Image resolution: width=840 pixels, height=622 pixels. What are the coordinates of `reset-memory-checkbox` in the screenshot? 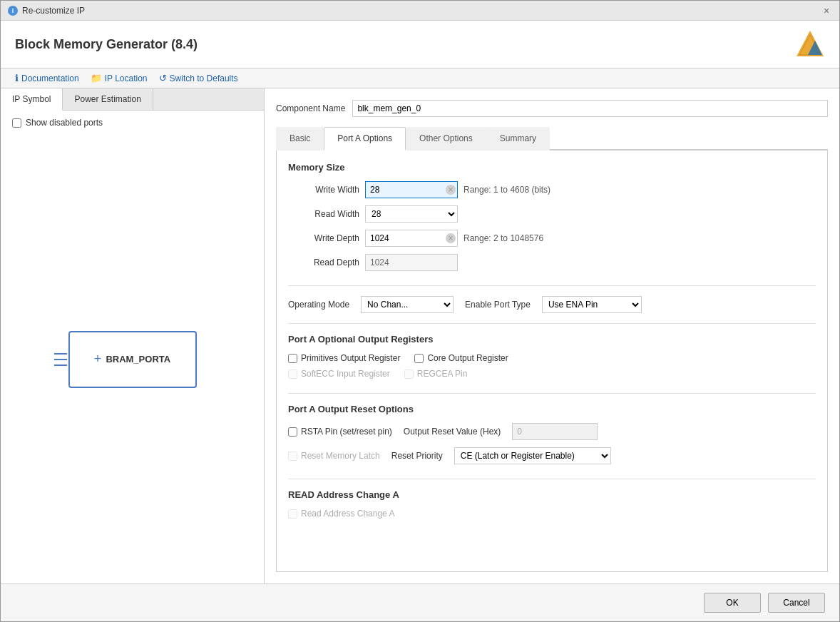 It's located at (292, 457).